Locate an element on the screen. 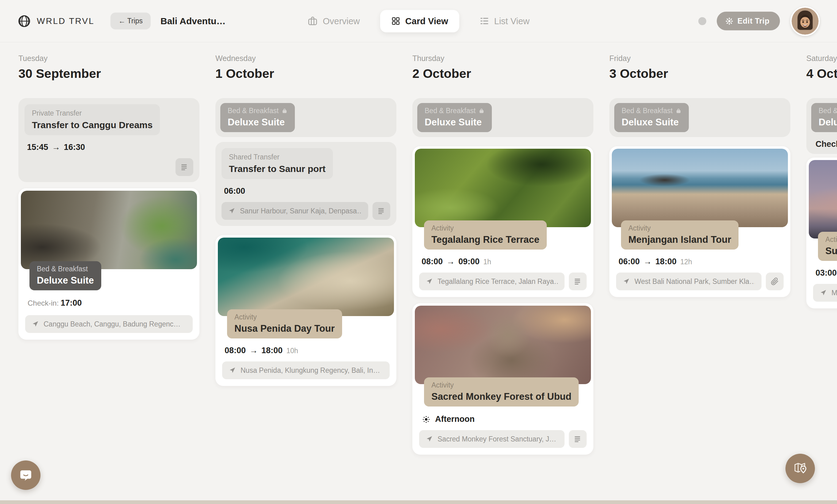  card-activity-sunset: Activity Sunse 03:00 Mou is located at coordinates (822, 233).